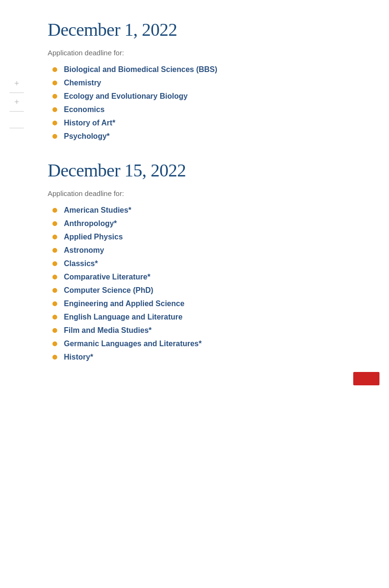 This screenshot has width=389, height=588. I want to click on list-item: Comparative Literature*, so click(202, 277).